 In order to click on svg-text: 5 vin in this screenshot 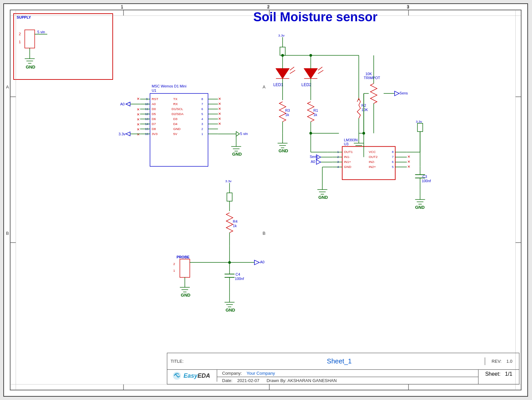, I will do `click(244, 134)`.